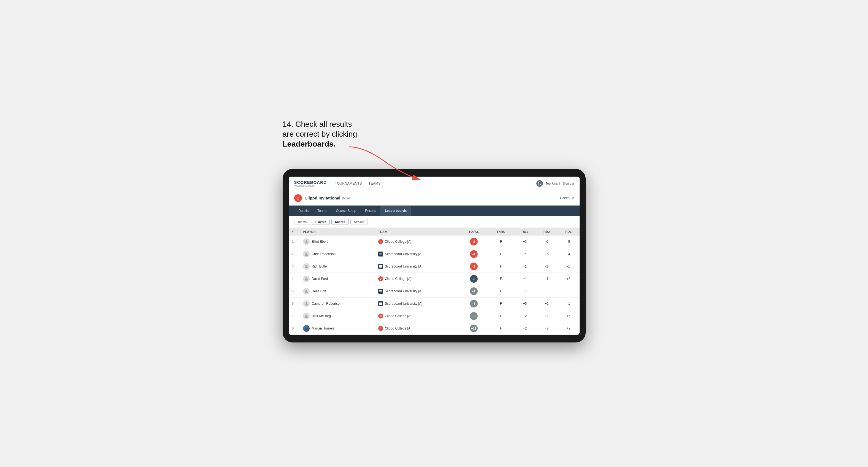 Image resolution: width=868 pixels, height=467 pixels. I want to click on table-row: 3Rich ButlerScoreboard University [A]-2F…, so click(434, 266).